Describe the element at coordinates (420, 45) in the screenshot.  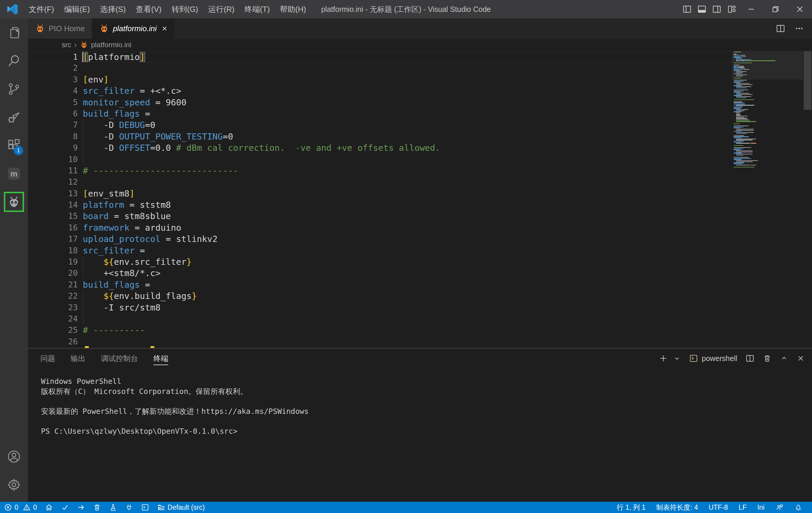
I see `breadcrumb: src › platformio.ini` at that location.